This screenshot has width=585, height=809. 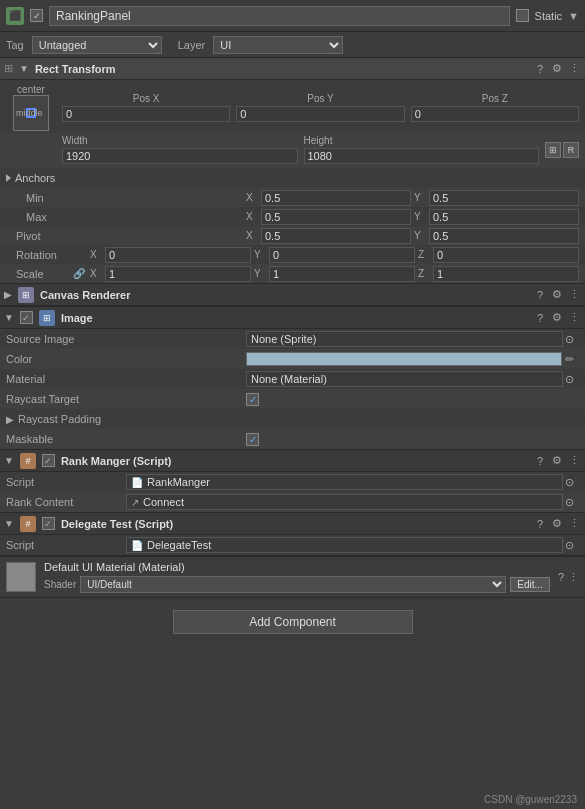 What do you see at coordinates (557, 318) in the screenshot?
I see `image-settings-icon: ⚙` at bounding box center [557, 318].